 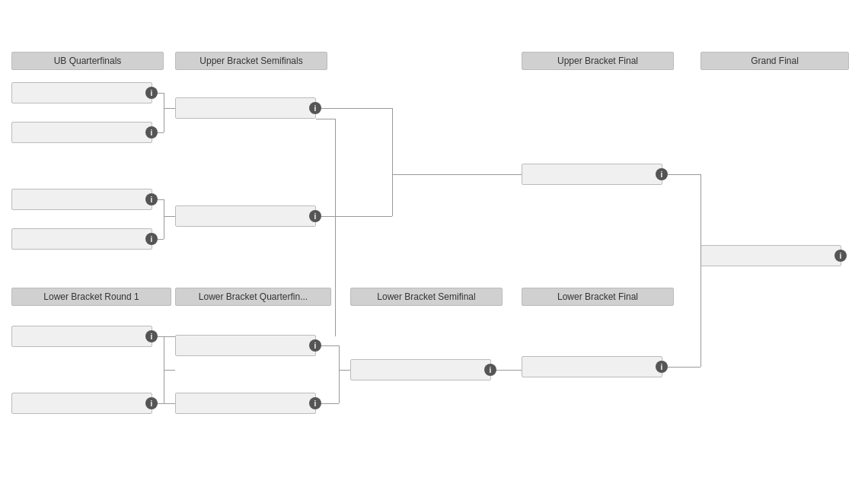 What do you see at coordinates (152, 132) in the screenshot?
I see `ubq-info-1b: i` at bounding box center [152, 132].